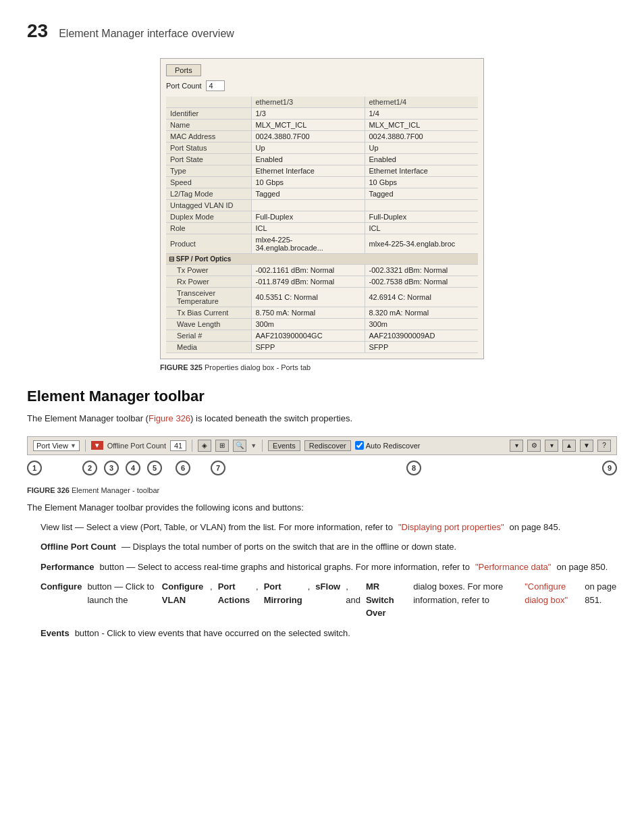 This screenshot has height=834, width=644. Describe the element at coordinates (421, 244) in the screenshot. I see `row-val2: mlxe4-225-34.englab.broc` at that location.